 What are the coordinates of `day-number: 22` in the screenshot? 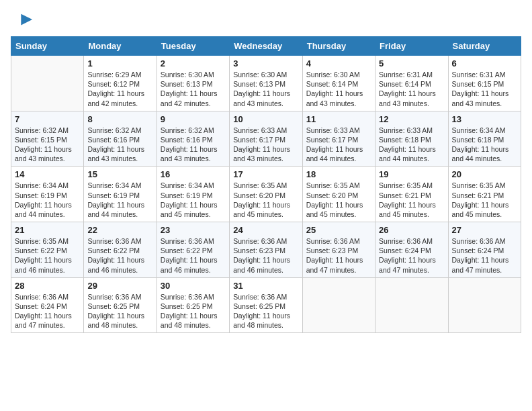 It's located at (120, 230).